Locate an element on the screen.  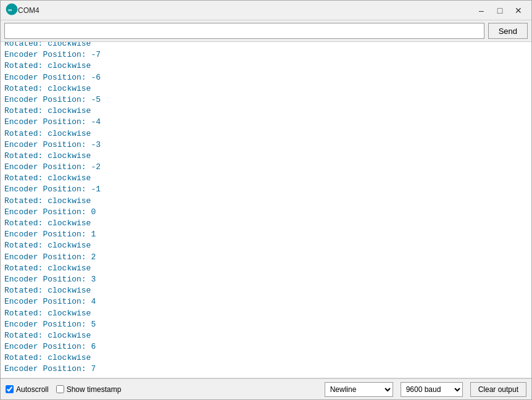
serial-input is located at coordinates (244, 31).